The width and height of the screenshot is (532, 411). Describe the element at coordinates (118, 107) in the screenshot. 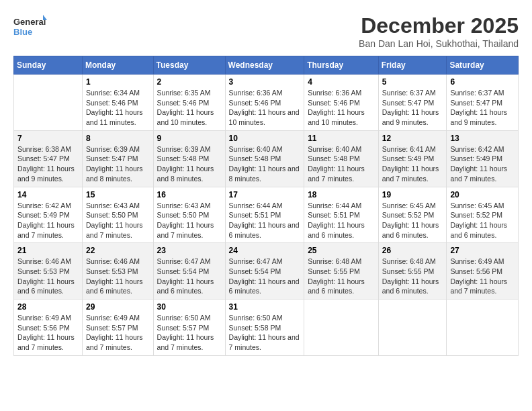

I see `day-info: Sunrise: 6:34 AMSunset: 5:46 PMDaylight:…` at that location.